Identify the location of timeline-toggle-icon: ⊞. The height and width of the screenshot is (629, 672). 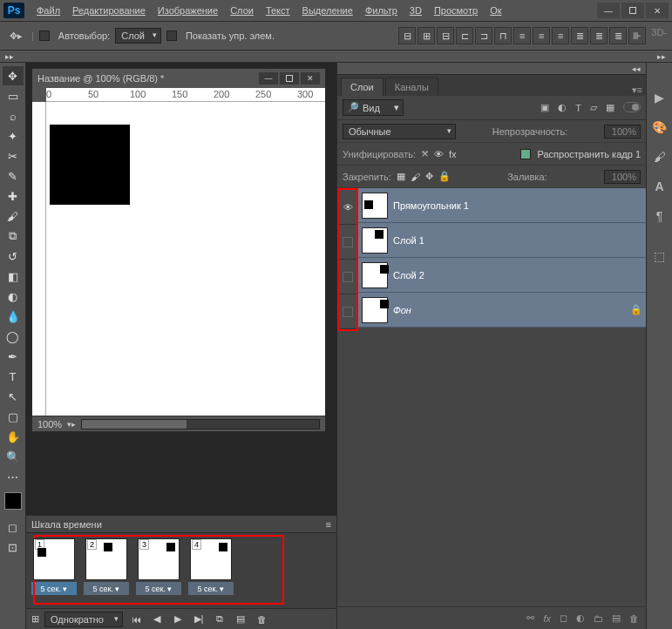
(35, 619).